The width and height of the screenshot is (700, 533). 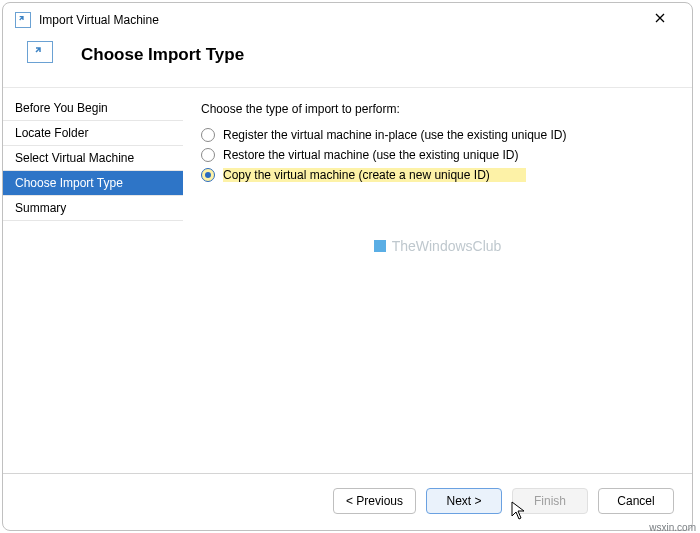 I want to click on sidebar-item-before-you-begin: Before You Begin, so click(x=93, y=108).